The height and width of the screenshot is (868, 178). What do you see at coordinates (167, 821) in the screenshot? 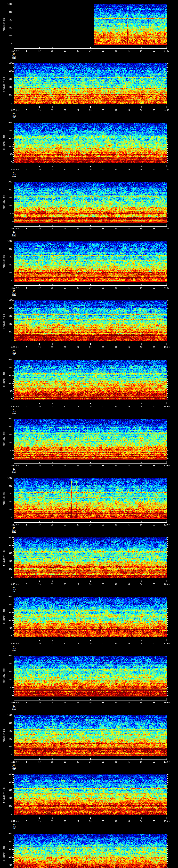
I see `x-end-time-label: 18:00` at bounding box center [167, 821].